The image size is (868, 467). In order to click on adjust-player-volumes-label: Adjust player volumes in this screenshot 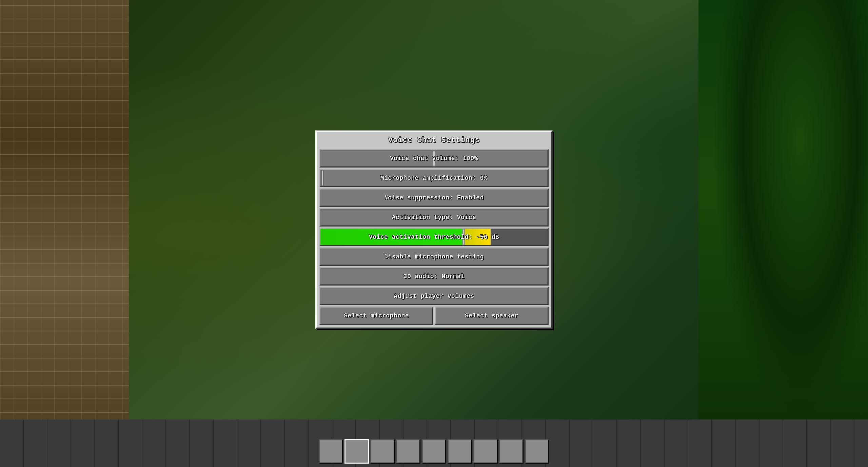, I will do `click(434, 296)`.